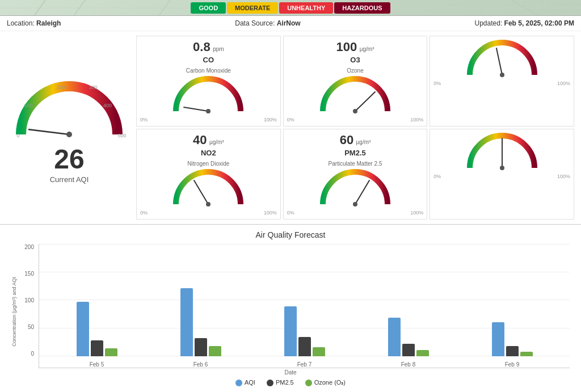 The height and width of the screenshot is (392, 581). What do you see at coordinates (108, 106) in the screenshot?
I see `svg-text: 400` at bounding box center [108, 106].